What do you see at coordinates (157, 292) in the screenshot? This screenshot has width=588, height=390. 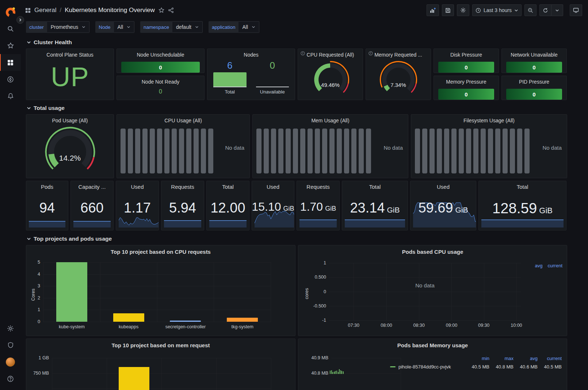 I see `bar-slots: kube-system kubeapps secretgen-controlle…` at bounding box center [157, 292].